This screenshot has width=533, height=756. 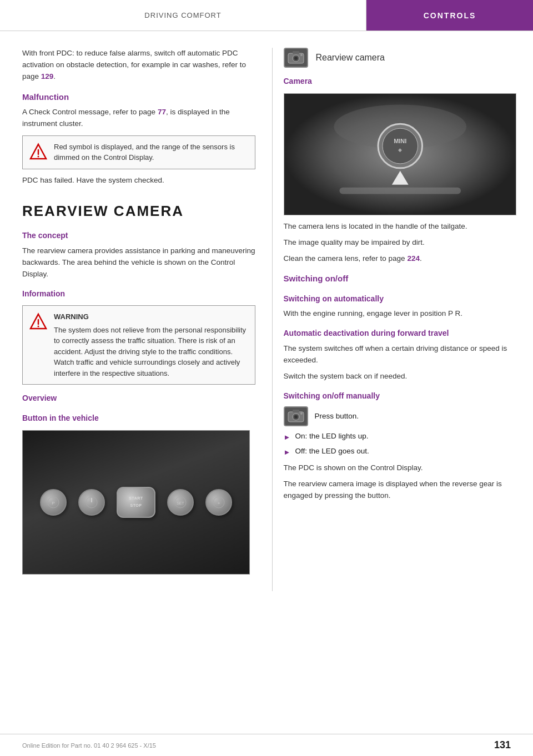 I want to click on malfunction-warning-text: Red symbol is displayed, and the range o…, so click(x=152, y=152).